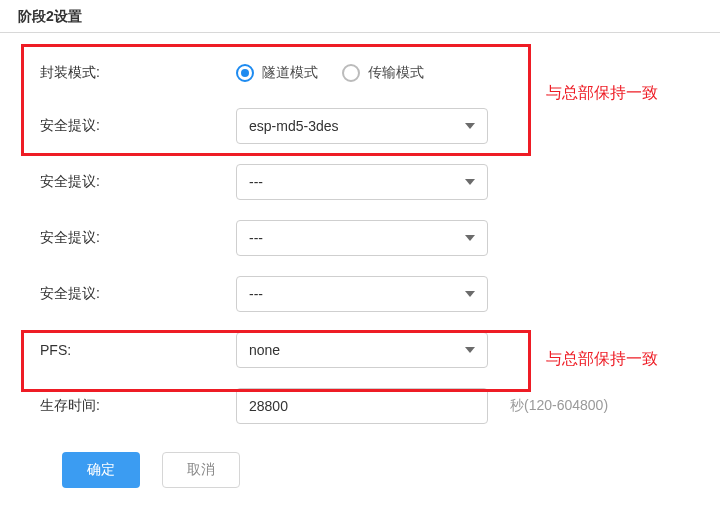 The image size is (720, 532). What do you see at coordinates (360, 16) in the screenshot?
I see `section-header: 阶段2设置` at bounding box center [360, 16].